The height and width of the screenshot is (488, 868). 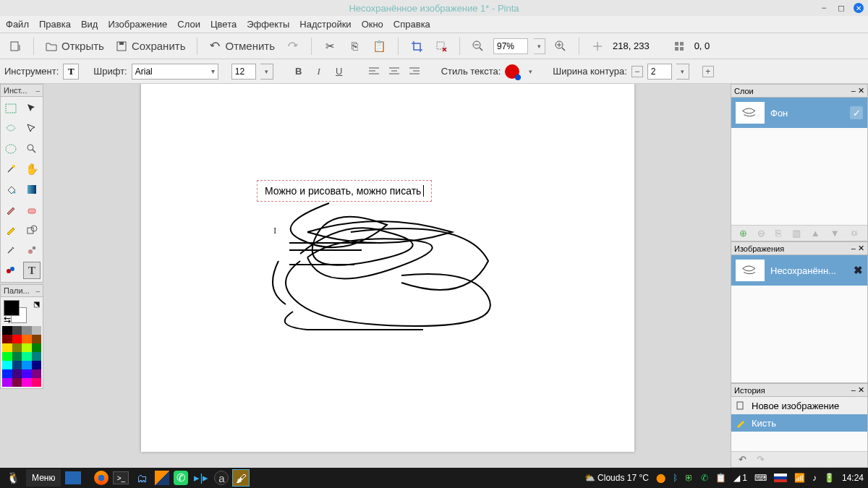 What do you see at coordinates (799, 91) in the screenshot?
I see `layers-panel-header: Слои – ✕` at bounding box center [799, 91].